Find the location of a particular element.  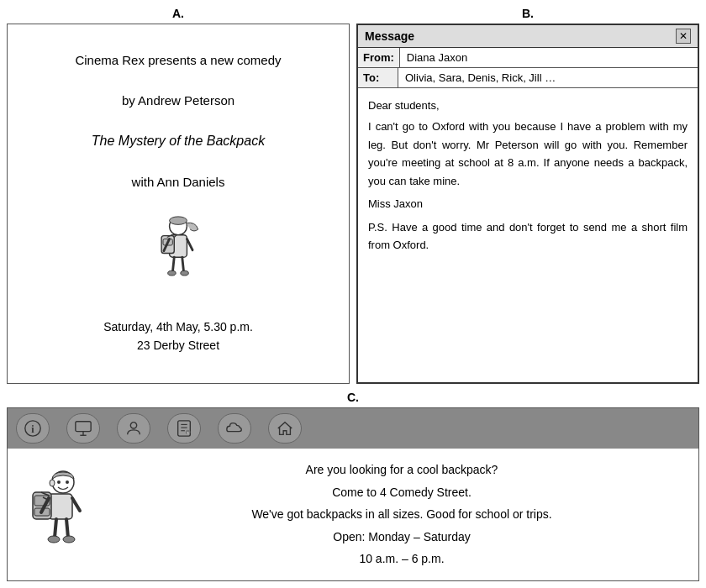

signature: Miss Jaxon is located at coordinates (528, 203).